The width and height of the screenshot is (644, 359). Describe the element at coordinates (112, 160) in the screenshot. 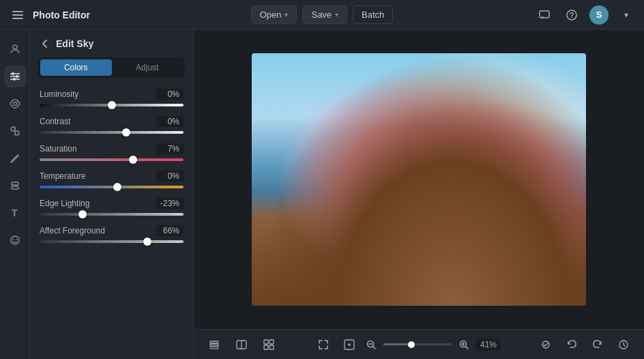

I see `saturation-track` at that location.